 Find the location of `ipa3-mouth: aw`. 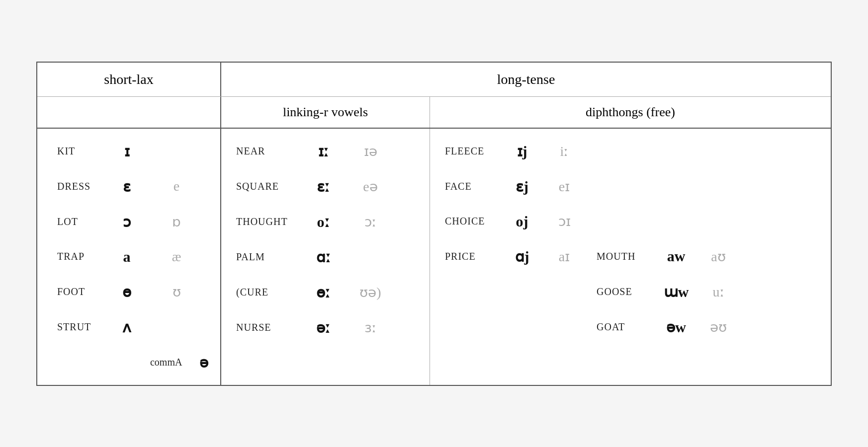

ipa3-mouth: aw is located at coordinates (676, 256).